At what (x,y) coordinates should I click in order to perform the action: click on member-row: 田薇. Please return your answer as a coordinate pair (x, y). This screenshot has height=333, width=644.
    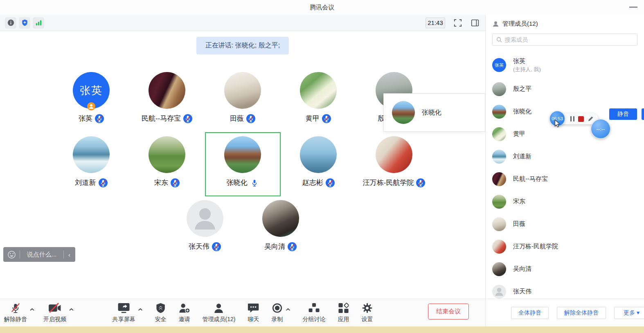
    Looking at the image, I should click on (565, 224).